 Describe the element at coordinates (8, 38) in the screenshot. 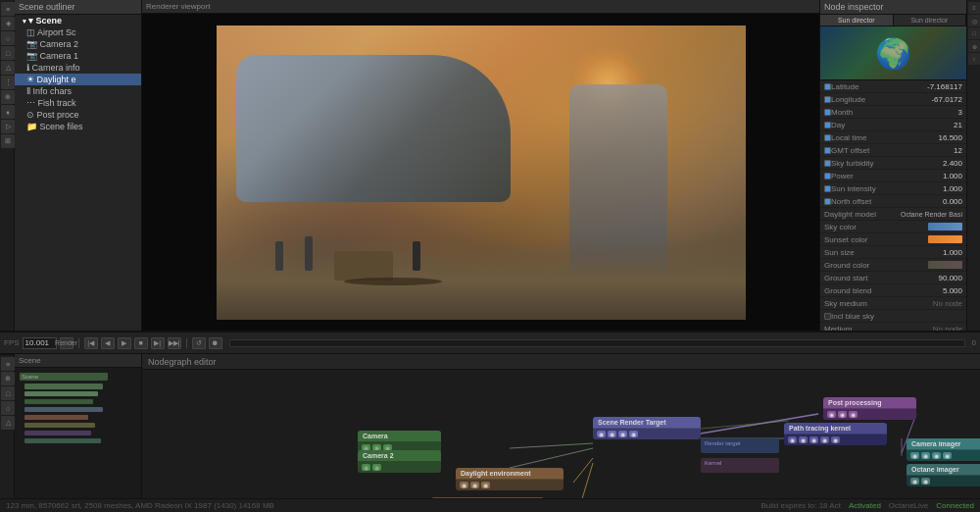

I see `toolbar-icon-3: ○` at that location.